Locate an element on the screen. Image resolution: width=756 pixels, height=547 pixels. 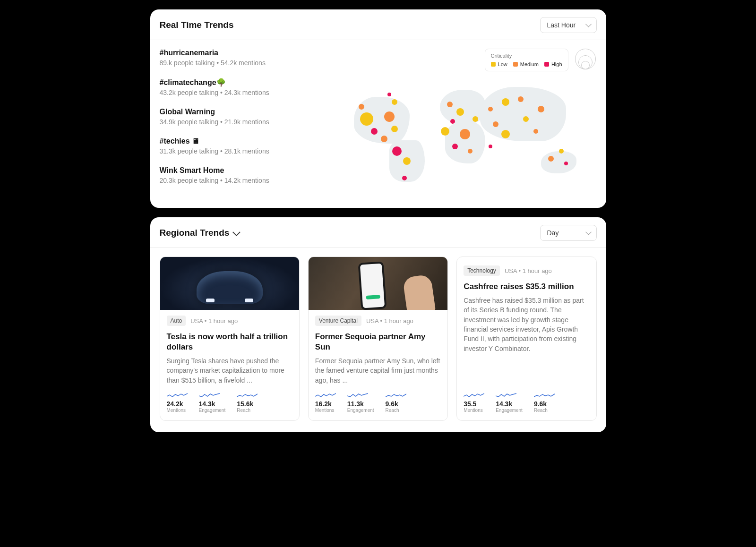
stat-value: 11.3k is located at coordinates (361, 404).